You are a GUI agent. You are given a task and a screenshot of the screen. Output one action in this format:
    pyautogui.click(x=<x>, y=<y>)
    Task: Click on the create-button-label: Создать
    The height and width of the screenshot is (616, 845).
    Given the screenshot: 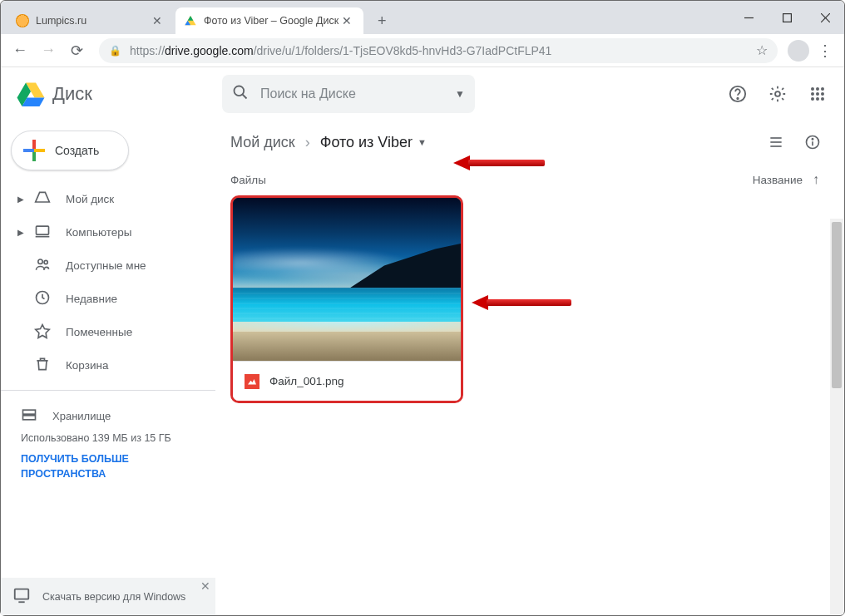 What is the action you would take?
    pyautogui.click(x=77, y=150)
    